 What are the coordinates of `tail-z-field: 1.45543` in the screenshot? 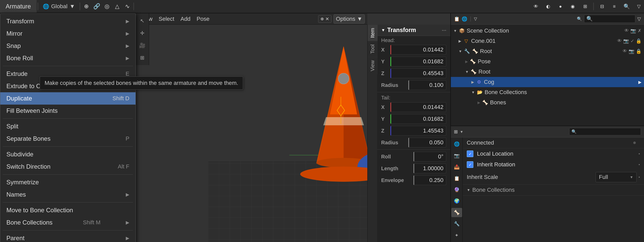 It's located at (418, 131).